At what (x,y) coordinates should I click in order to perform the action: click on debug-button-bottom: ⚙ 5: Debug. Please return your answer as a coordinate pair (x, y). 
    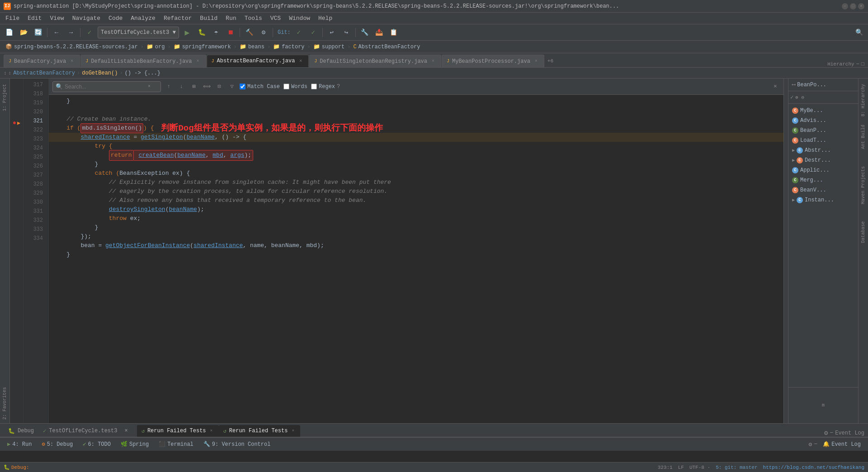
    Looking at the image, I should click on (57, 444).